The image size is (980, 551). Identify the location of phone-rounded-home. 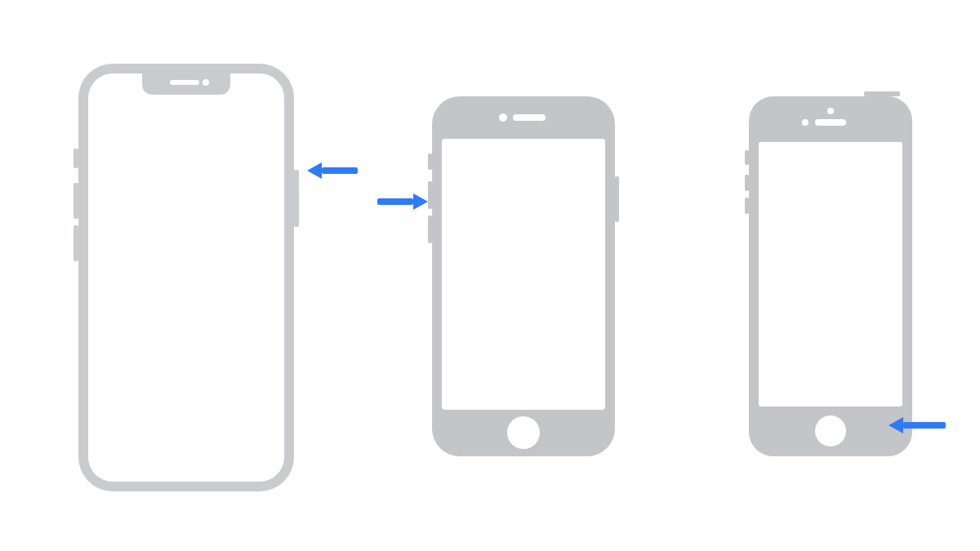
(523, 276).